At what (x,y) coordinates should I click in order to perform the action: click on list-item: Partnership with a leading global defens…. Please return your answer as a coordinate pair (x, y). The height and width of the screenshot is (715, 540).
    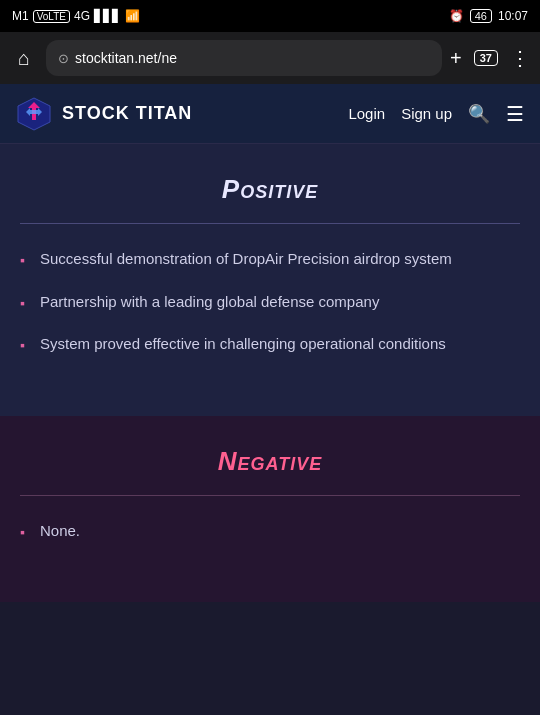
    Looking at the image, I should click on (270, 302).